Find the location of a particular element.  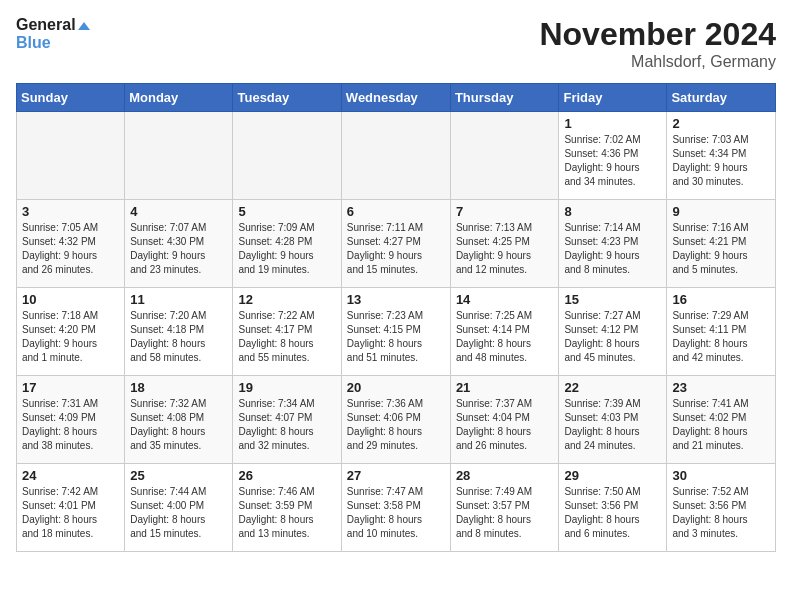

day-number: 25 is located at coordinates (178, 476).